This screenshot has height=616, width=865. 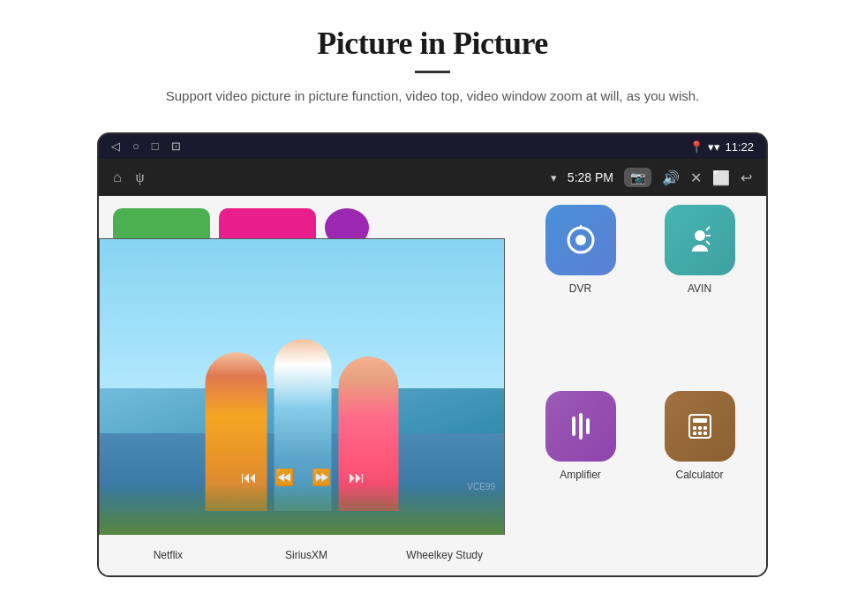 What do you see at coordinates (168, 555) in the screenshot?
I see `netflix-label: Netflix` at bounding box center [168, 555].